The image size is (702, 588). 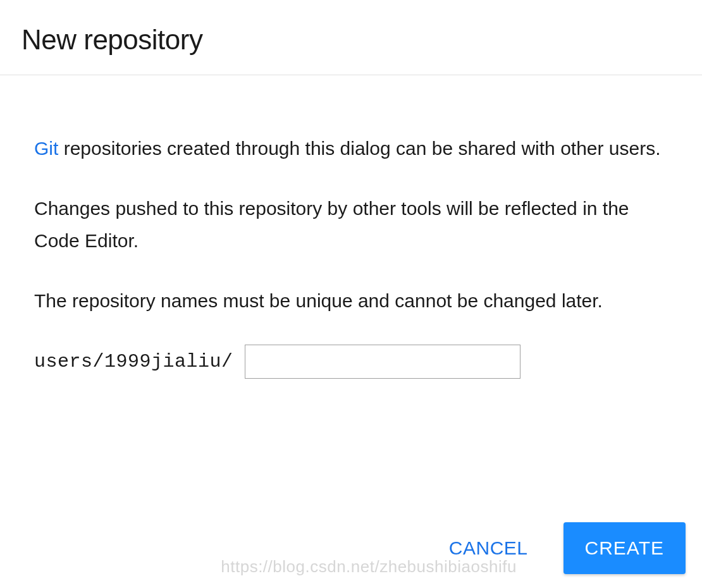 What do you see at coordinates (351, 224) in the screenshot?
I see `description-para-2: Changes pushed to this repository by oth…` at bounding box center [351, 224].